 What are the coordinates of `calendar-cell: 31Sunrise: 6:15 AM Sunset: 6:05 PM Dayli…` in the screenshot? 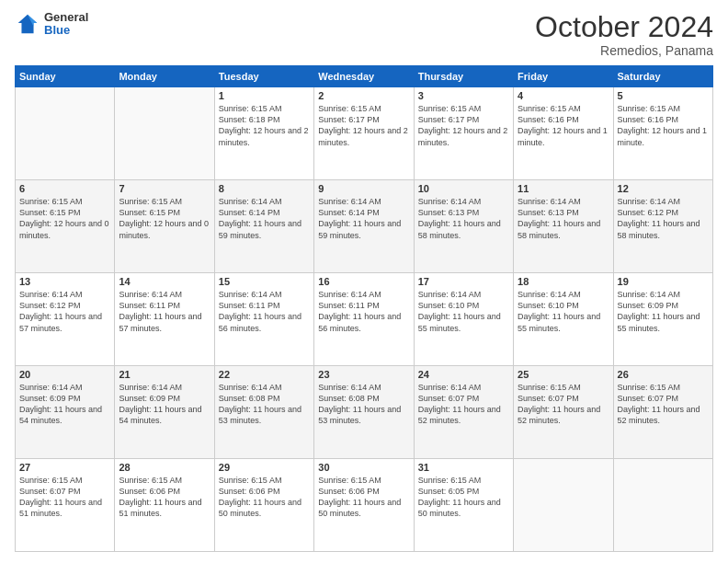 It's located at (463, 506).